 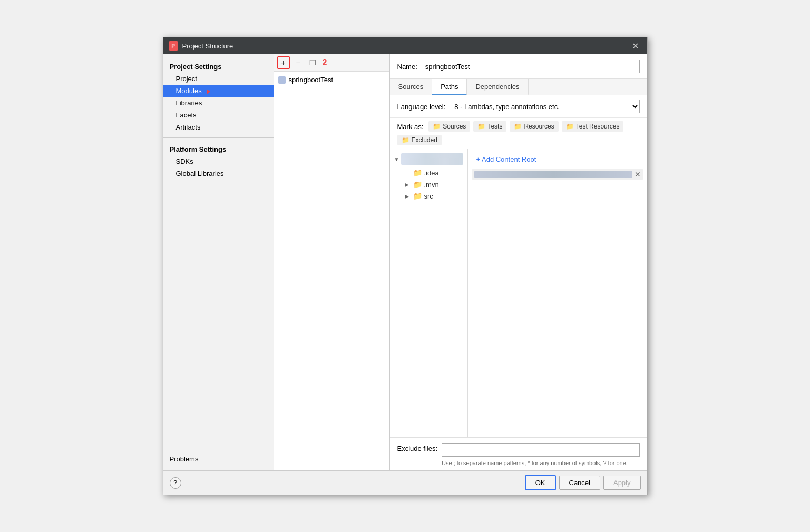 I want to click on cancel-button: Cancel, so click(x=580, y=482).